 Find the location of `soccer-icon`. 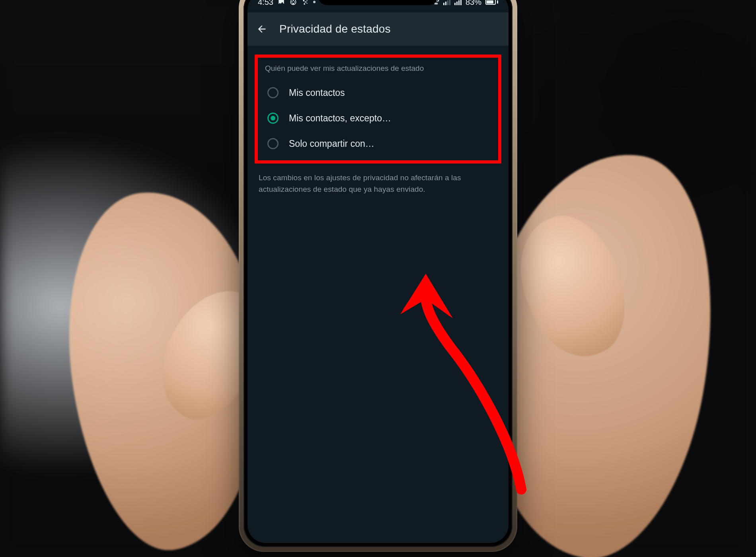

soccer-icon is located at coordinates (293, 3).